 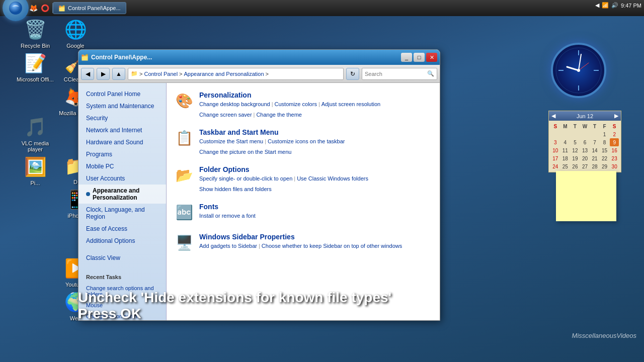 What do you see at coordinates (585, 146) in the screenshot?
I see `calendar-grid: S M T W T F S 1 2 3 4 5 6` at bounding box center [585, 146].